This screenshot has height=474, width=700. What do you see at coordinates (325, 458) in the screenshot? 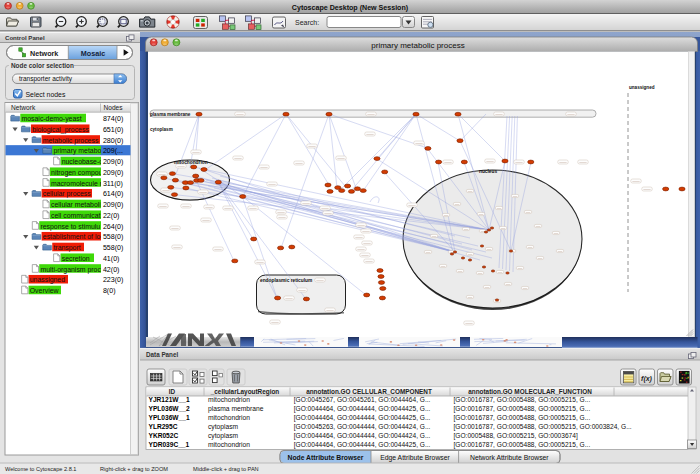
I see `svg-text: Node Attribute Browser` at bounding box center [325, 458].